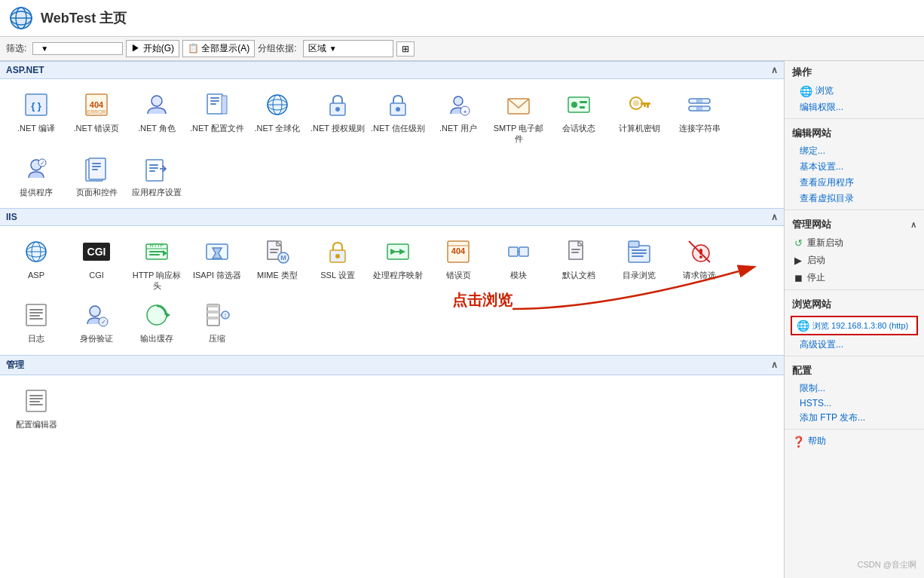 This screenshot has width=924, height=578. Describe the element at coordinates (816, 261) in the screenshot. I see `start-label: 启动` at that location.